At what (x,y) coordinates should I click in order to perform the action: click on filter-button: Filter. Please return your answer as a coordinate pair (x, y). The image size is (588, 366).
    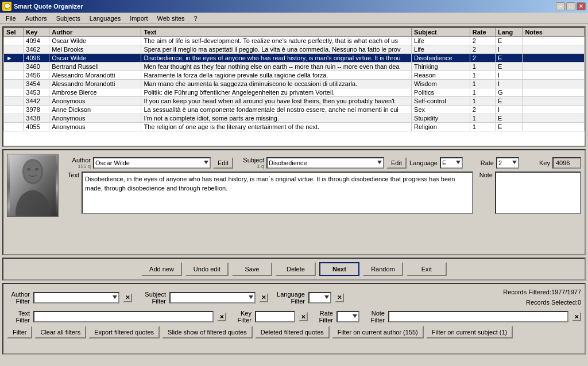
    Looking at the image, I should click on (20, 332).